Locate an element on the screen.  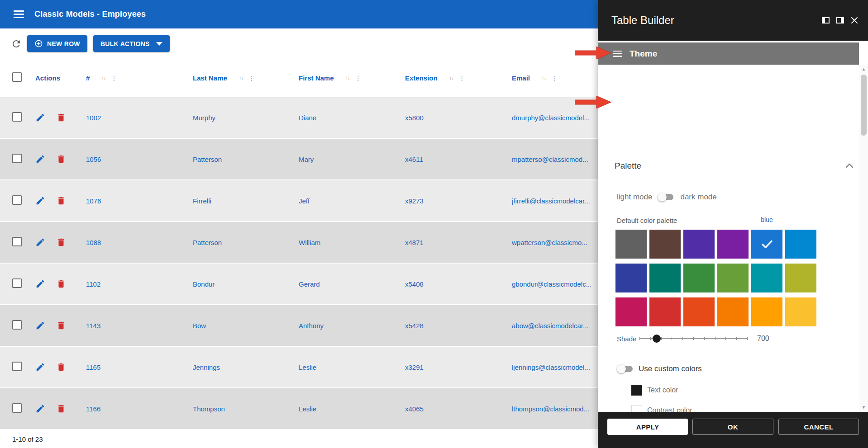
swatch-light-green is located at coordinates (733, 278).